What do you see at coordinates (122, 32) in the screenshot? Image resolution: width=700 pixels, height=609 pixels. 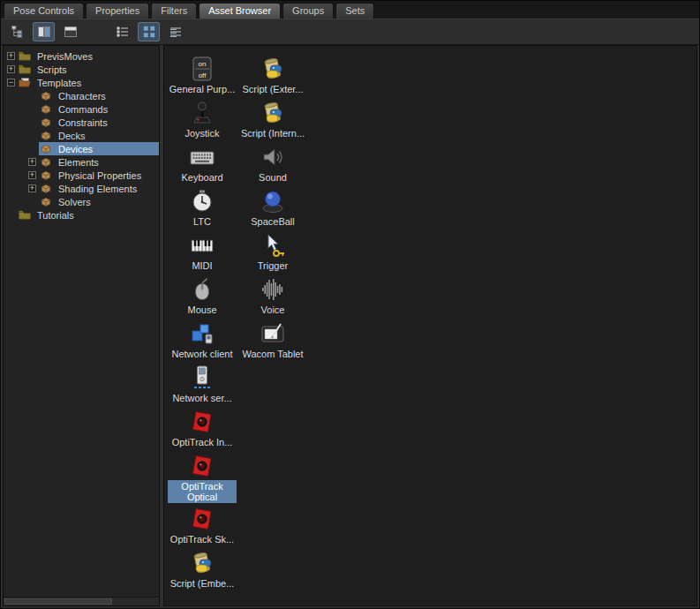 I see `toolbar-button-small-icons-view` at bounding box center [122, 32].